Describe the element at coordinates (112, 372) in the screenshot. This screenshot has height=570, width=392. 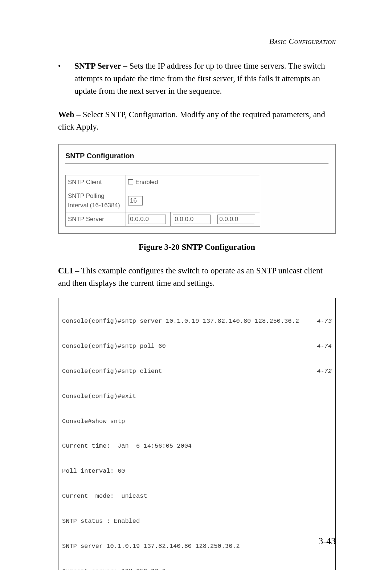
I see `cli-cmd: Console(config)#sntp client` at that location.